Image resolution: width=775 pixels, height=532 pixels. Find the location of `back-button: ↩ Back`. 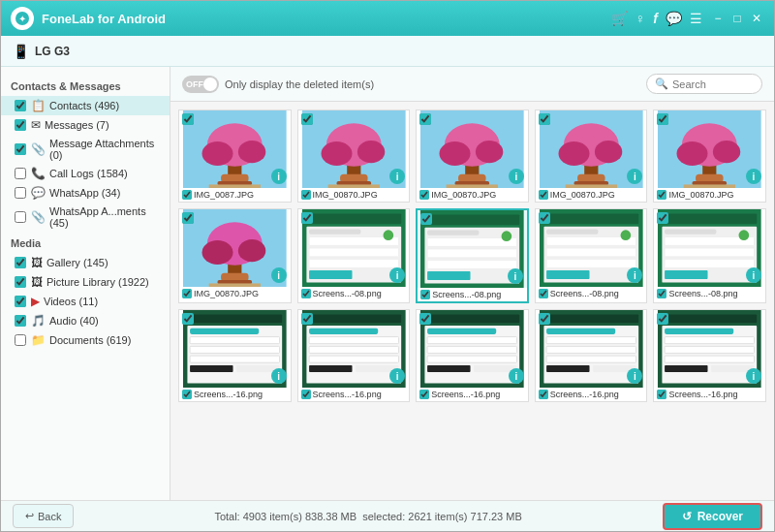

back-button: ↩ Back is located at coordinates (43, 516).